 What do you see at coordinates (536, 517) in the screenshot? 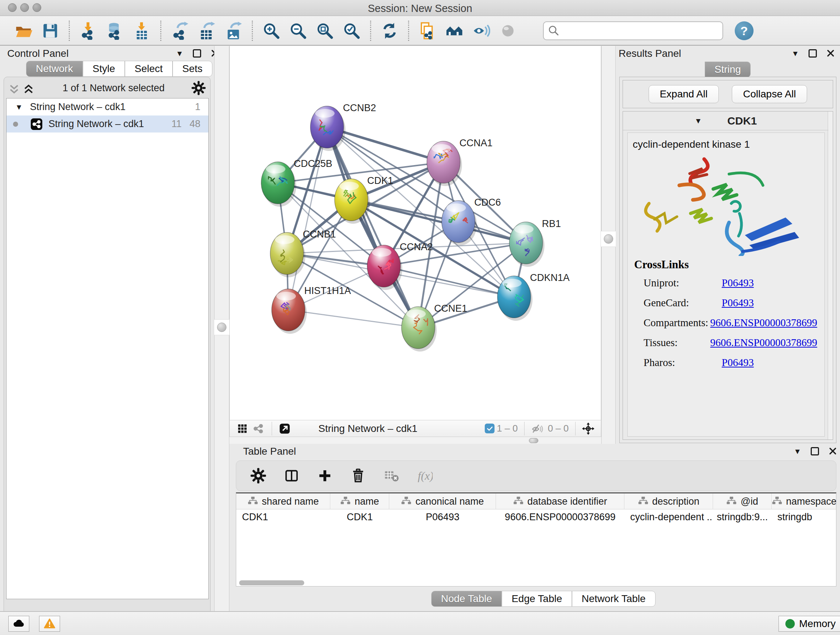
I see `table-row: CDK1CDK1P064939606.ENSP00000378699cyclin…` at bounding box center [536, 517].